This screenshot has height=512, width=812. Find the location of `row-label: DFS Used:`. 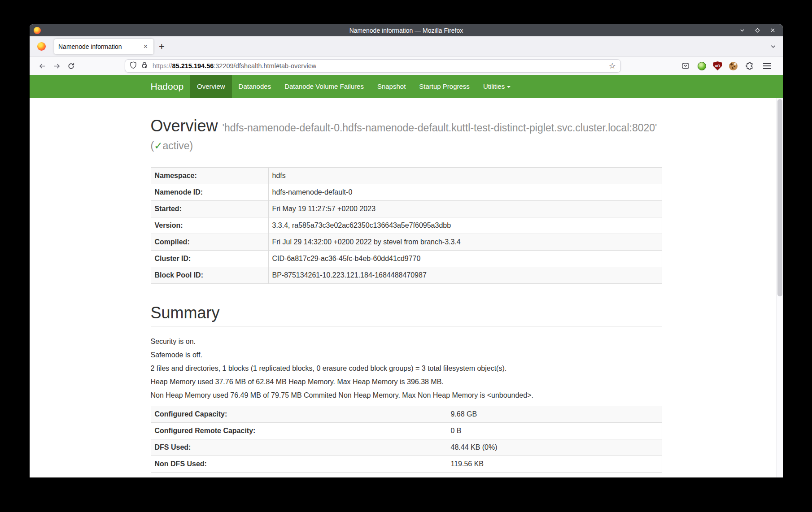

row-label: DFS Used: is located at coordinates (299, 447).